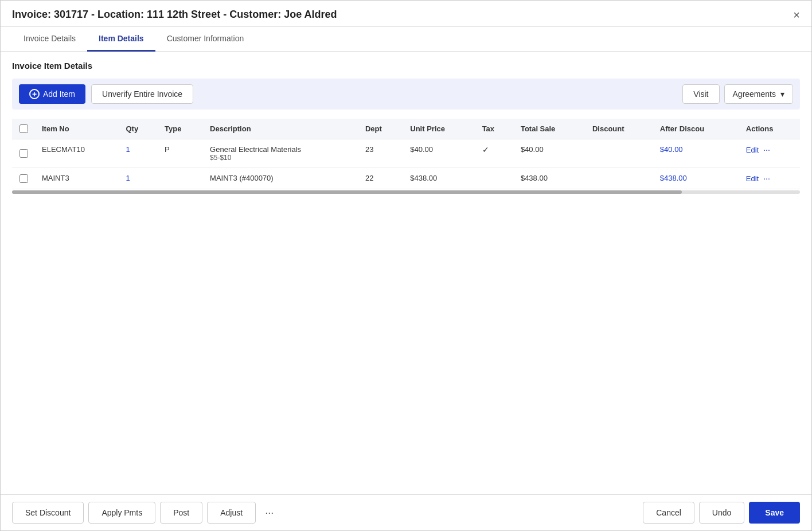  Describe the element at coordinates (774, 513) in the screenshot. I see `save-button: Save` at that location.